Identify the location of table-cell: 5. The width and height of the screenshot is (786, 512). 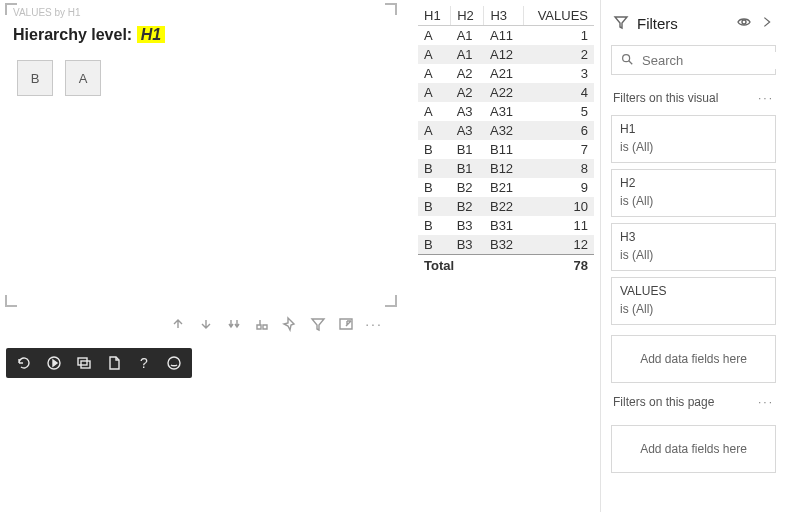
(558, 112).